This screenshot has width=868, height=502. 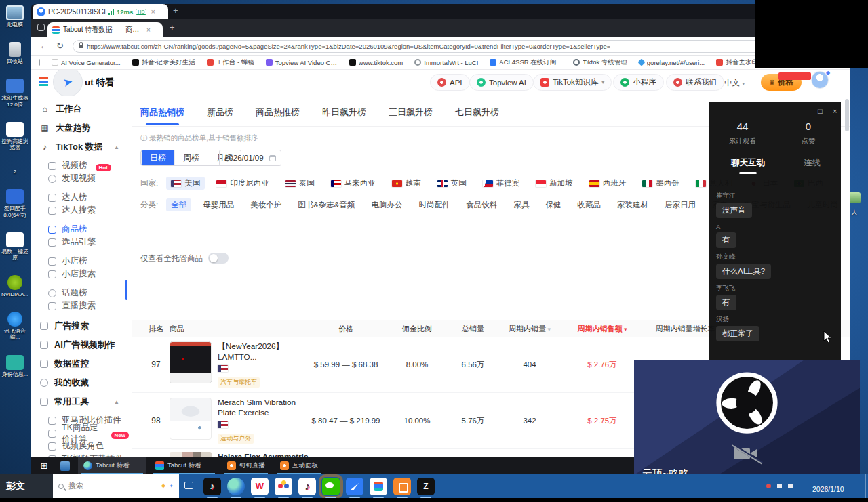 I want to click on country-chip: 印度尼西亚, so click(x=243, y=183).